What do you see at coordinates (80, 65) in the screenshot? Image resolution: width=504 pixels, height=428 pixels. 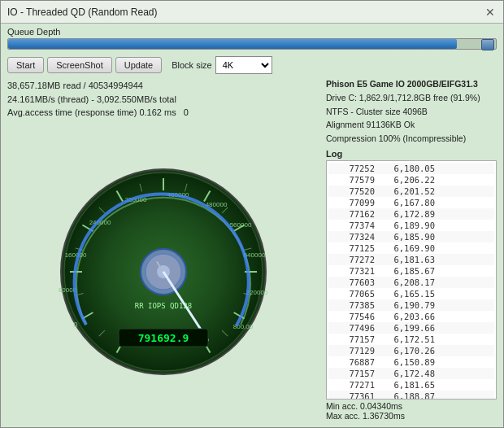 I see `screenshot-button: ScreenShot` at bounding box center [80, 65].